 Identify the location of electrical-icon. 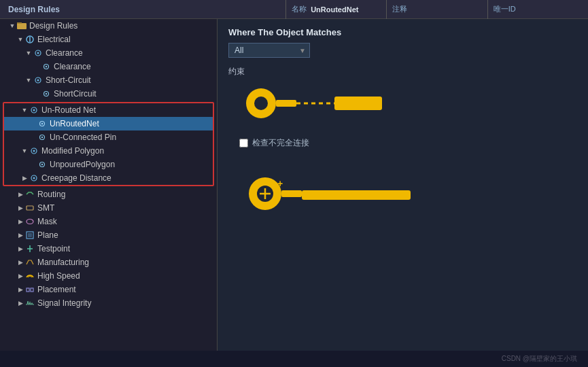
(30, 39).